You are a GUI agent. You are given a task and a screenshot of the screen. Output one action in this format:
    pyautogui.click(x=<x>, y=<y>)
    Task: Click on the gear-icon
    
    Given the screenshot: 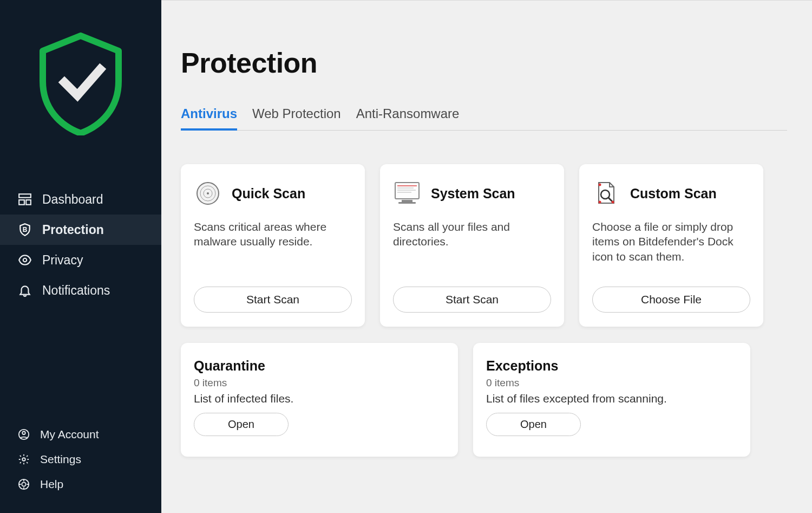 What is the action you would take?
    pyautogui.click(x=24, y=459)
    